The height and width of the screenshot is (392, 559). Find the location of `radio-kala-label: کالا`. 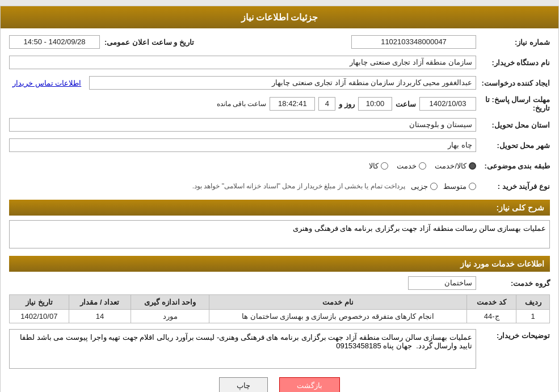

radio-kala-label: کالا is located at coordinates (373, 166).